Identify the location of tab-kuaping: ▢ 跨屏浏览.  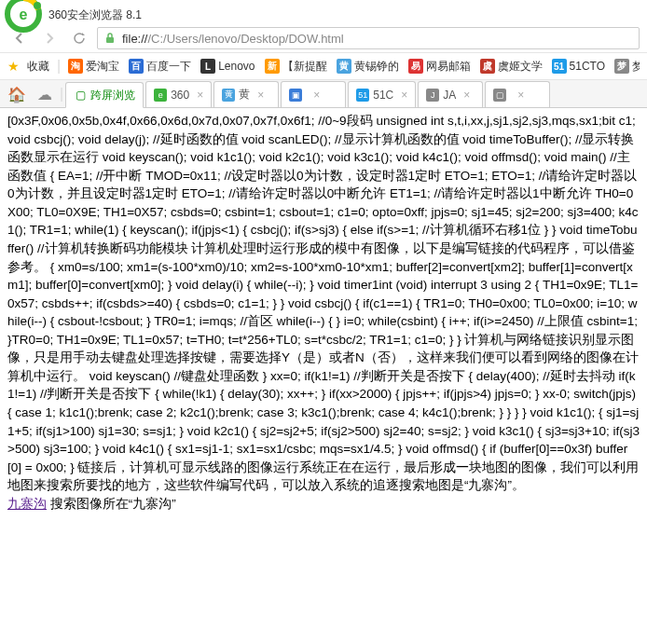
(104, 95).